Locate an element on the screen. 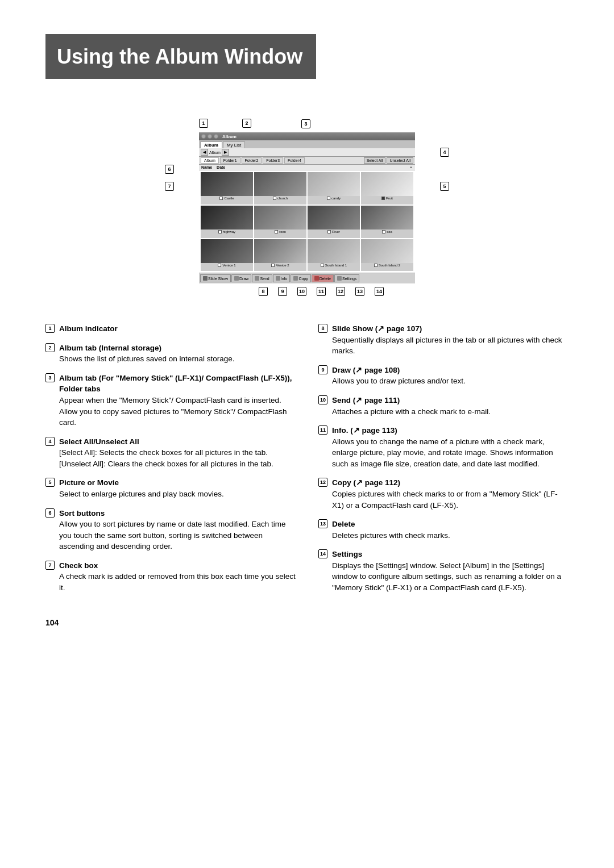 The height and width of the screenshot is (868, 614). folder-tab-3: Folder3 is located at coordinates (273, 160).